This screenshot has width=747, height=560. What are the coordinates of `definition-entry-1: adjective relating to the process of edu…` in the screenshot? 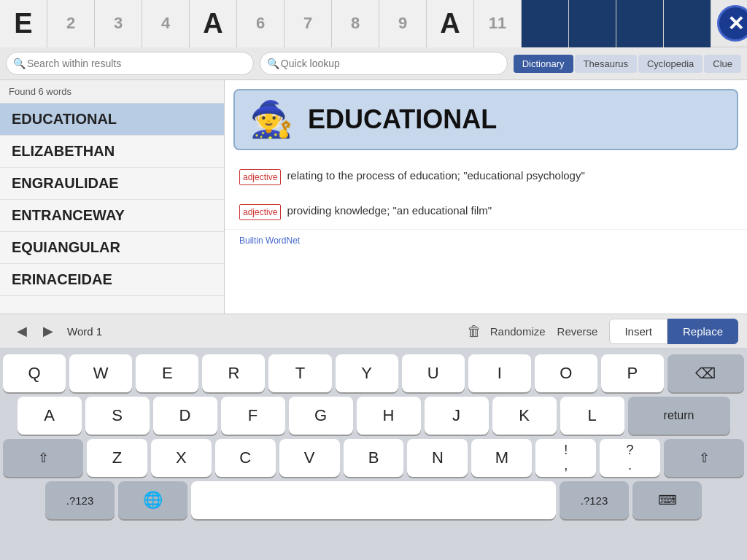 It's located at (486, 176).